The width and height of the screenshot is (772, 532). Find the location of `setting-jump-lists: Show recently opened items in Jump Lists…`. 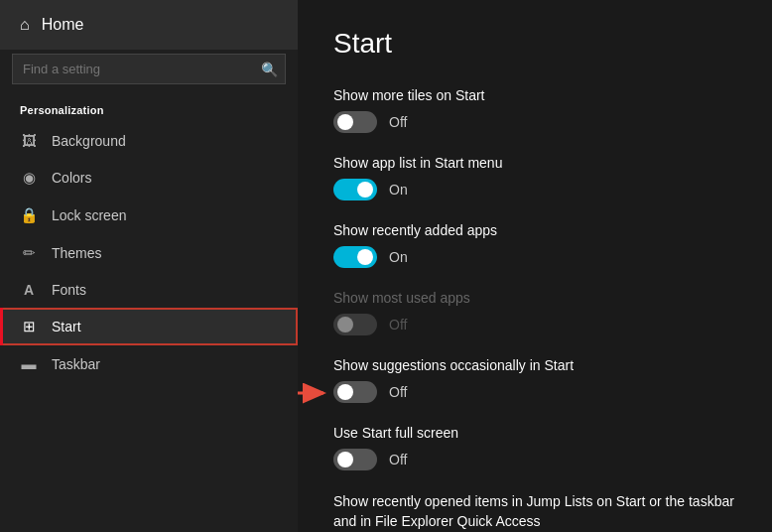

setting-jump-lists: Show recently opened items in Jump Lists… is located at coordinates (535, 512).